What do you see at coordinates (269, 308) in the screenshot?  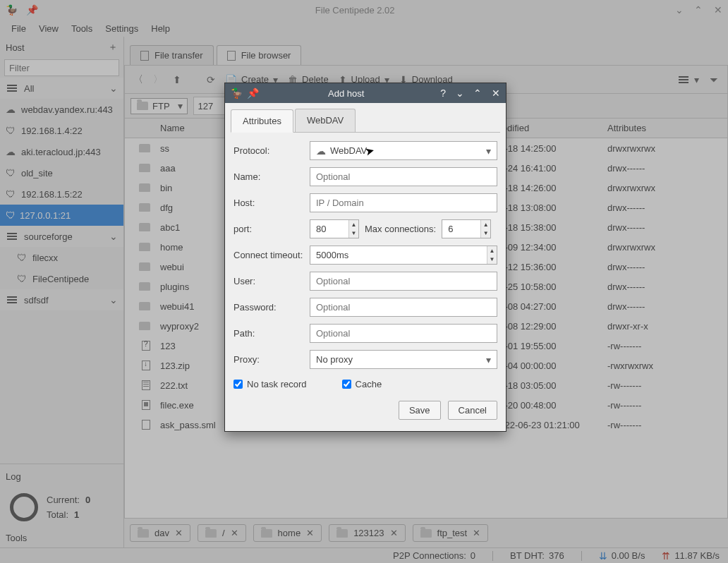 I see `password-label: Password:` at bounding box center [269, 308].